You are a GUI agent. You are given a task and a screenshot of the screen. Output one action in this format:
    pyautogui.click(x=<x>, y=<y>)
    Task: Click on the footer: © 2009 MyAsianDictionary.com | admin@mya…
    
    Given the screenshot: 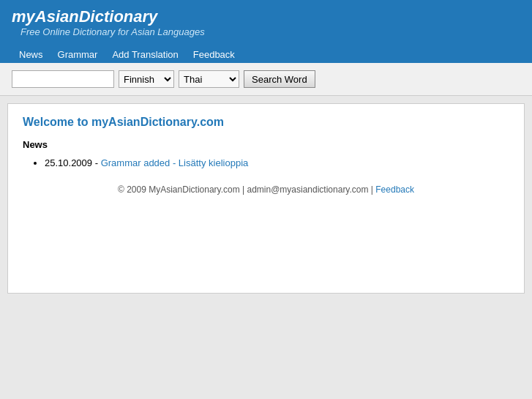 What is the action you would take?
    pyautogui.click(x=266, y=190)
    